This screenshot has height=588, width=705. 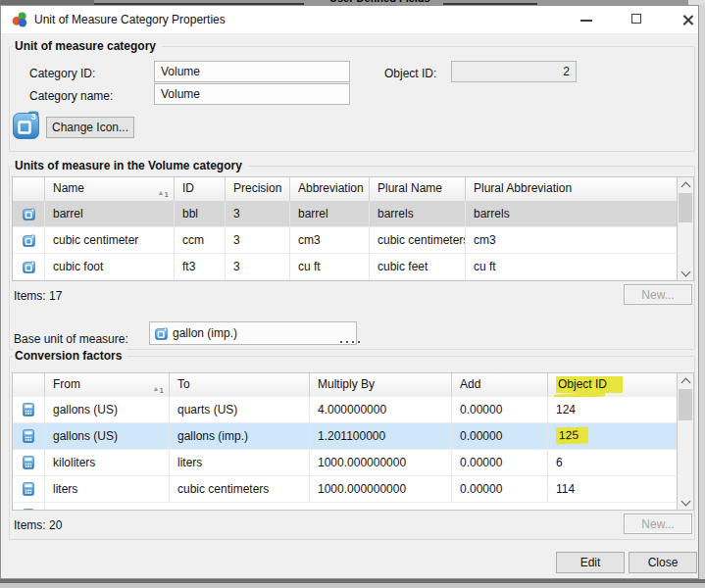 What do you see at coordinates (63, 74) in the screenshot?
I see `category-id-label: Category ID:` at bounding box center [63, 74].